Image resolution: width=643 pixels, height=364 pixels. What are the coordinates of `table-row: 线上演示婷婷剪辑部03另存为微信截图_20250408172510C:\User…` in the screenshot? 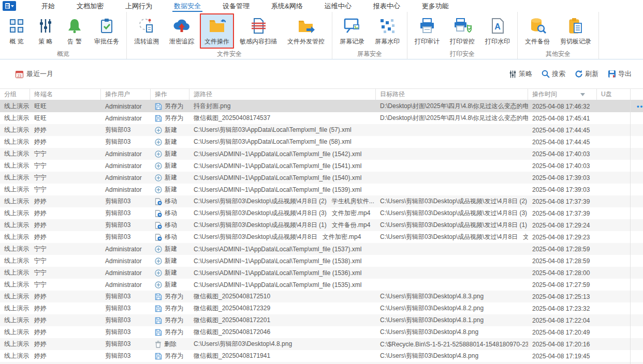 It's located at (322, 297).